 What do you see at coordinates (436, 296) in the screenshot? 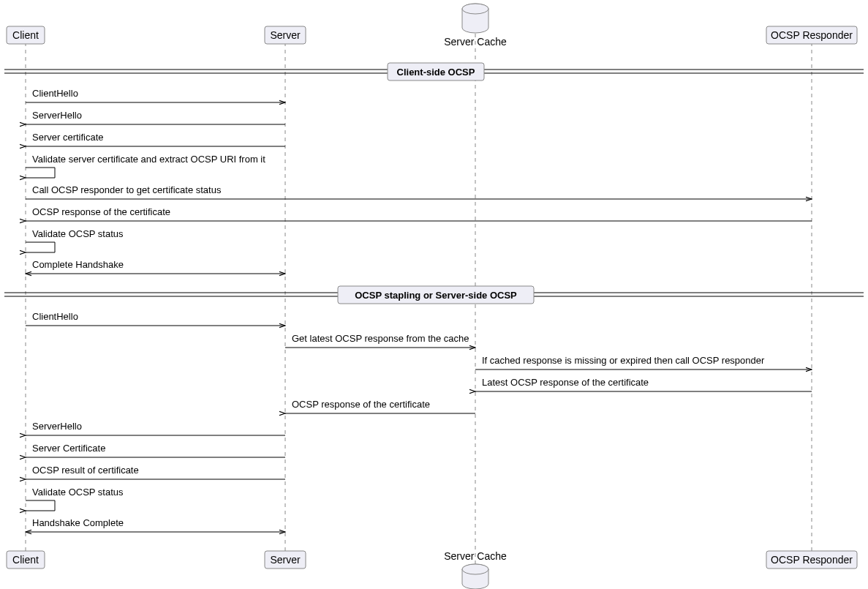
I see `divider-2-label: OCSP stapling or Server-side OCSP` at bounding box center [436, 296].